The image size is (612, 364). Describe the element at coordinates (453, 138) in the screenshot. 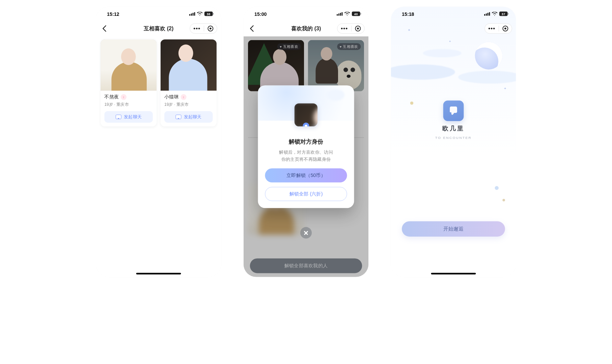

I see `brand-name-en: TO ENCOUNTER` at that location.